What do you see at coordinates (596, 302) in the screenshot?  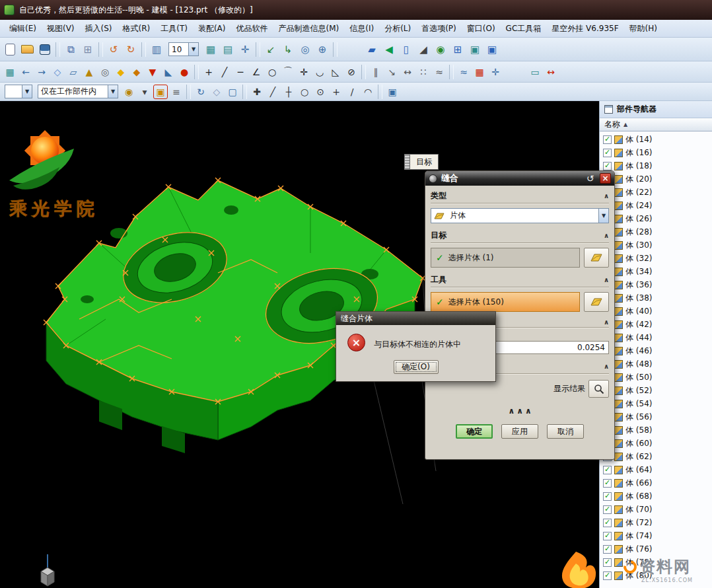 I see `select-sheet-button` at bounding box center [596, 302].